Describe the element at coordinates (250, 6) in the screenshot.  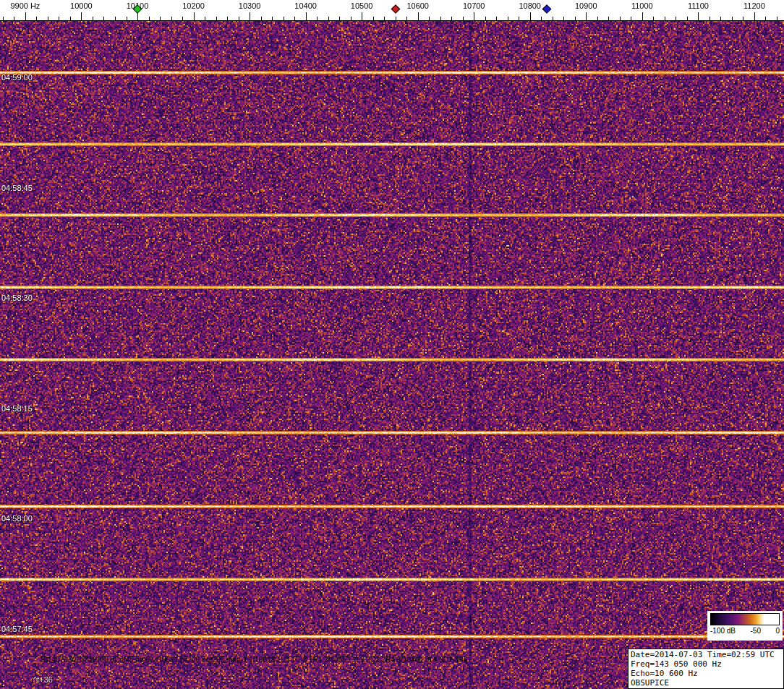
I see `ruler-label: 10300` at that location.